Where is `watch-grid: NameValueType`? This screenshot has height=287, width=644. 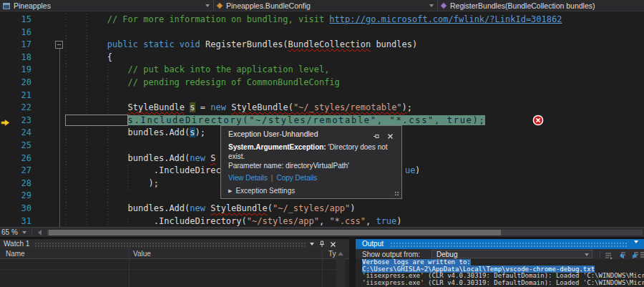
watch-grid: NameValueType is located at coordinates (175, 268).